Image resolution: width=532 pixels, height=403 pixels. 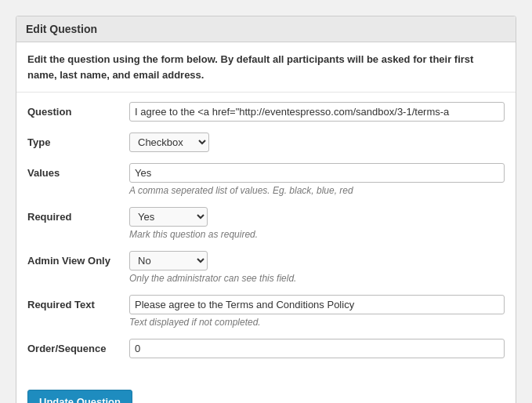 What do you see at coordinates (266, 392) in the screenshot?
I see `footer: Update Question` at bounding box center [266, 392].